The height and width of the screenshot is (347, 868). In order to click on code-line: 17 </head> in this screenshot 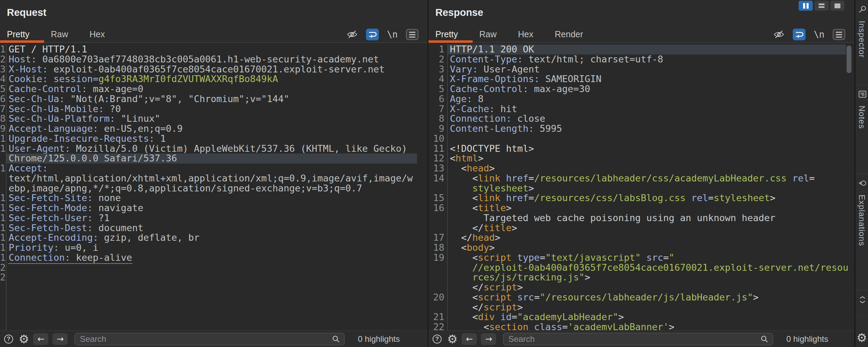, I will do `click(642, 238)`.